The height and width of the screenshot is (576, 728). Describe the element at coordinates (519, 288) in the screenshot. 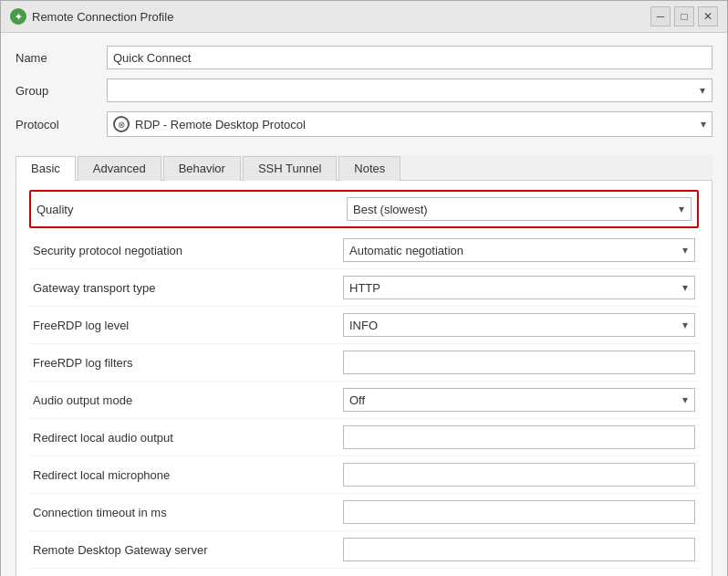

I see `settings-select-wrapper: HTTPHTTPSAuto` at that location.